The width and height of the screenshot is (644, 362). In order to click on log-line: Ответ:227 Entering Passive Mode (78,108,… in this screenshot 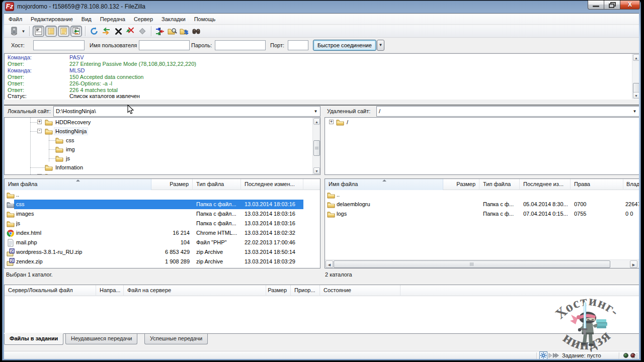, I will do `click(323, 64)`.